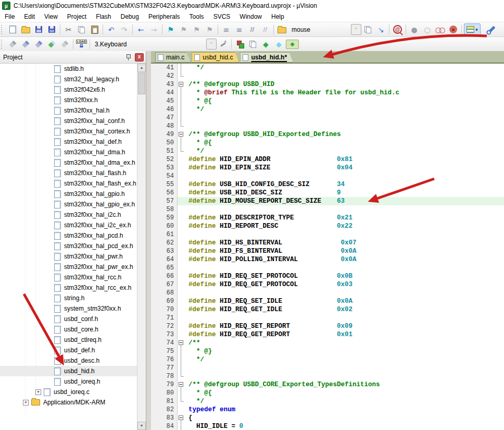 The width and height of the screenshot is (504, 430). What do you see at coordinates (81, 44) in the screenshot?
I see `download-button: LOAD⇊` at bounding box center [81, 44].